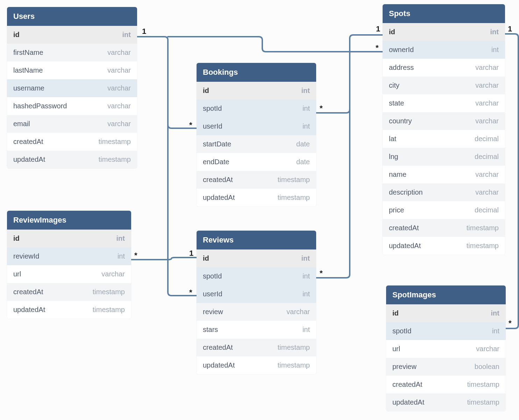 The width and height of the screenshot is (519, 420). Describe the element at coordinates (399, 13) in the screenshot. I see `table-title: Spots` at that location.